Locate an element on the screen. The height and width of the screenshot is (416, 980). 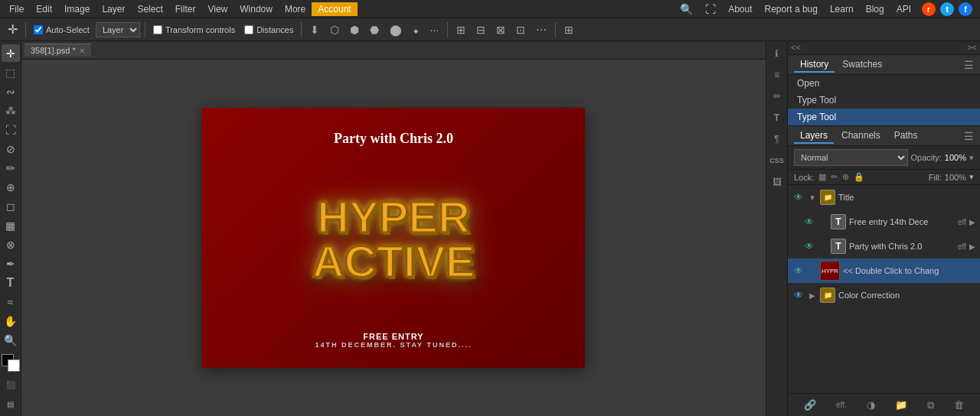
toolbar-btn-align1: ⊞ is located at coordinates (461, 30).